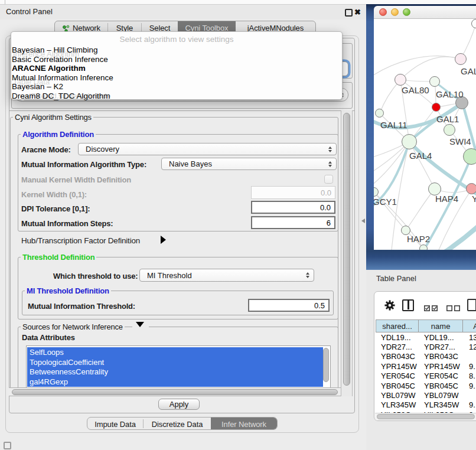 Image resolution: width=476 pixels, height=450 pixels. What do you see at coordinates (326, 193) in the screenshot?
I see `kernel-width-value: 0.0` at bounding box center [326, 193].